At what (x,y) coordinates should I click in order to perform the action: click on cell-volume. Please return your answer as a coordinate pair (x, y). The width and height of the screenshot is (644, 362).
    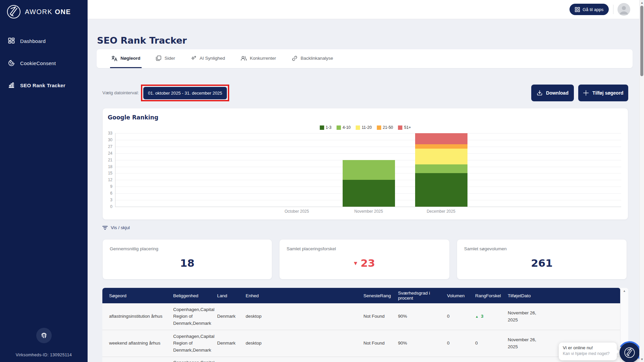
    Looking at the image, I should click on (461, 358).